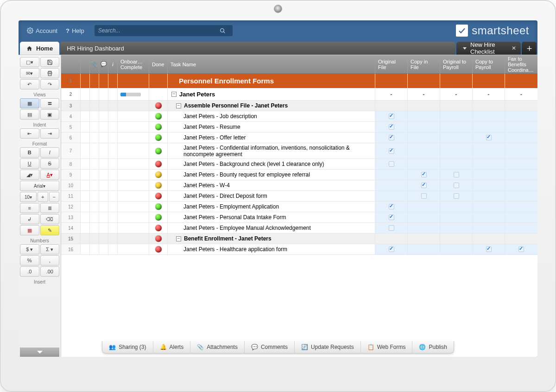 This screenshot has height=392, width=556. Describe the element at coordinates (272, 228) in the screenshot. I see `task-name: Janet Peters - Employee Manual Acknowled…` at that location.